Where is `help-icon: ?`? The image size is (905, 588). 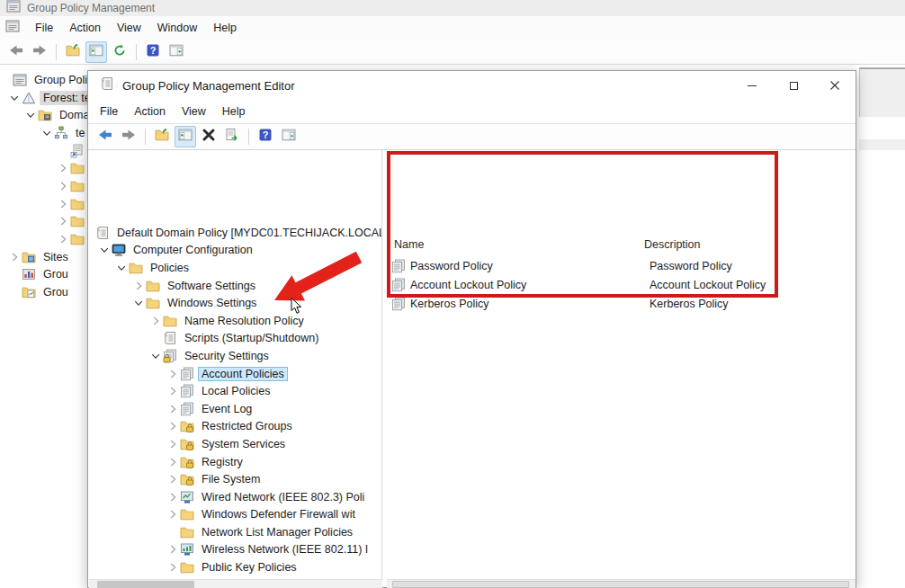
help-icon: ? is located at coordinates (265, 137).